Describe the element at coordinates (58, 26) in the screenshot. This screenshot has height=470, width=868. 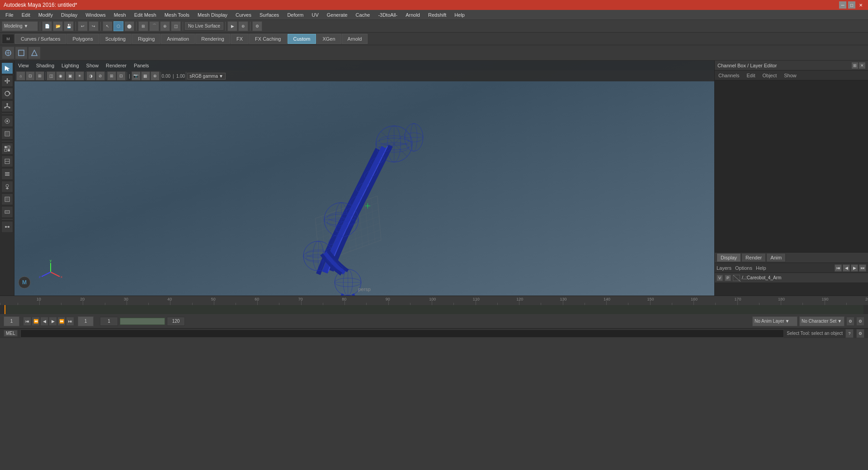
I see `open-btn: 📂` at that location.